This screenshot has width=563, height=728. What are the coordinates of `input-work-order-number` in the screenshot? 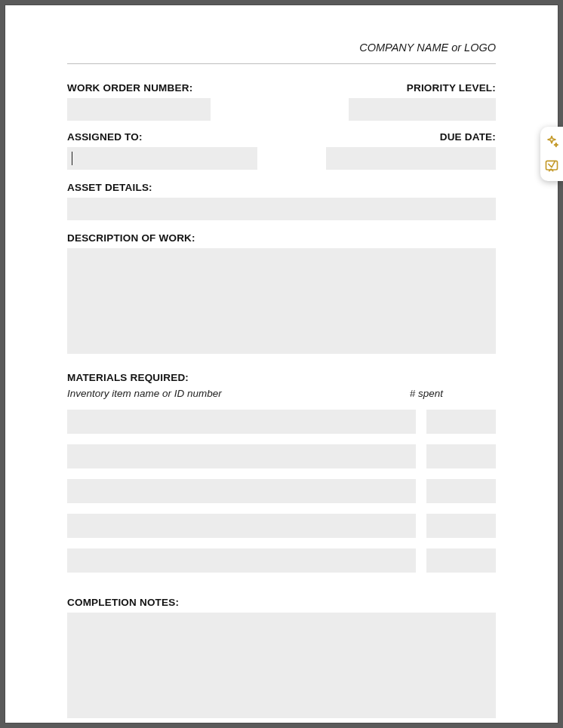 It's located at (139, 109).